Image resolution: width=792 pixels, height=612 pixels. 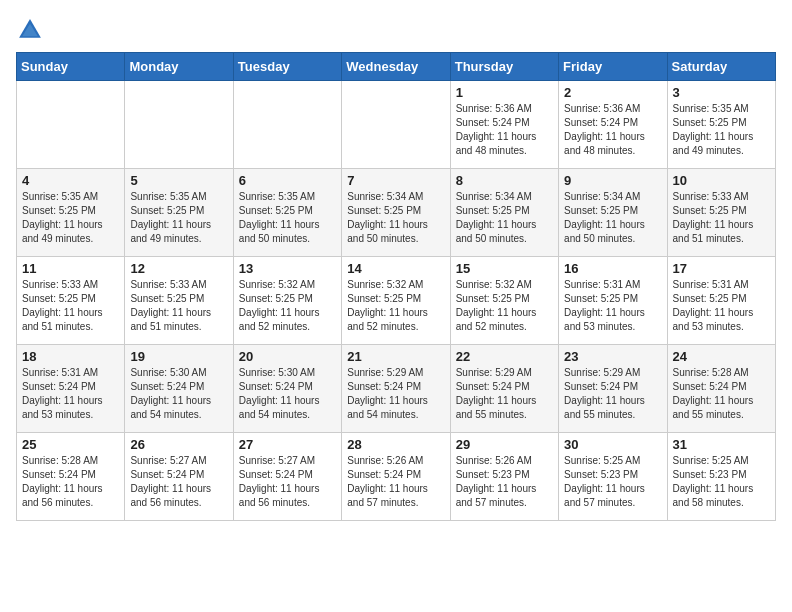 What do you see at coordinates (396, 389) in the screenshot?
I see `calendar-cell: 21Sunrise: 5:29 AMSunset: 5:24 PMDayligh…` at bounding box center [396, 389].